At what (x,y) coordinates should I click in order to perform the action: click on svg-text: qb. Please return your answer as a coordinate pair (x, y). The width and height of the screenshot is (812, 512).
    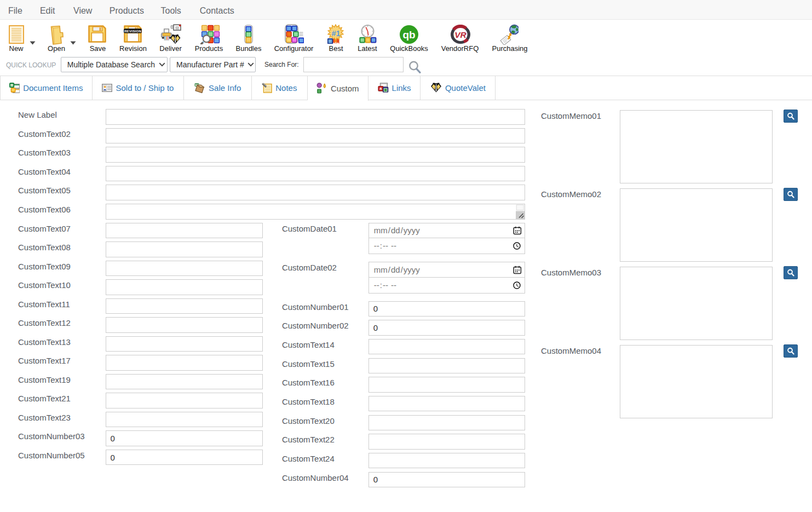
    Looking at the image, I should click on (408, 35).